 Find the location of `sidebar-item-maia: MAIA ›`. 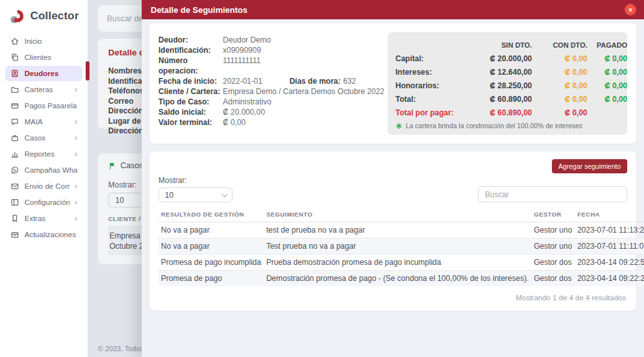

sidebar-item-maia: MAIA › is located at coordinates (44, 122).